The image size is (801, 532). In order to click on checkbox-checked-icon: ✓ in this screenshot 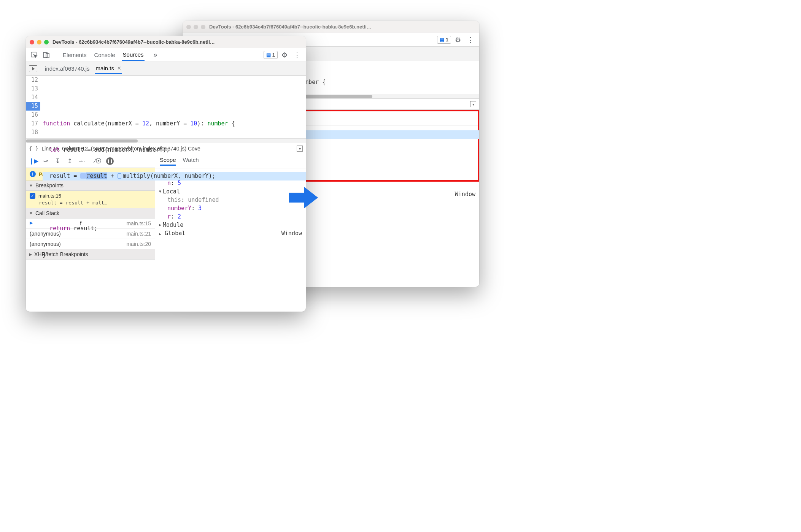, I will do `click(33, 196)`.